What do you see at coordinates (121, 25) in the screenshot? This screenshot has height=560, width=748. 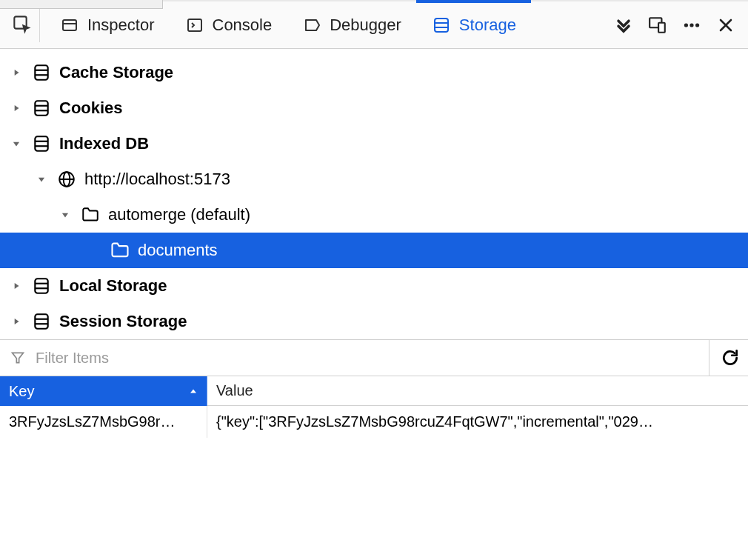 I see `tab-label: Inspector` at bounding box center [121, 25].